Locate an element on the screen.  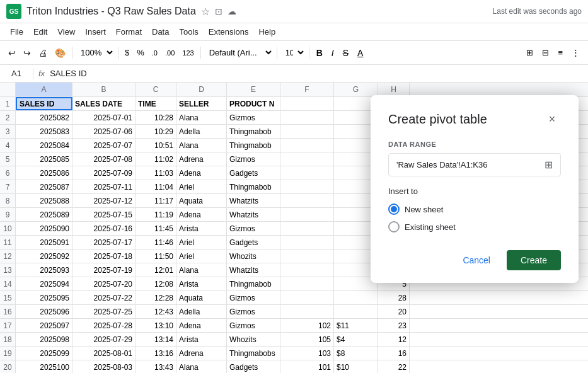
font-family-select: Default (Ari... is located at coordinates (239, 53).